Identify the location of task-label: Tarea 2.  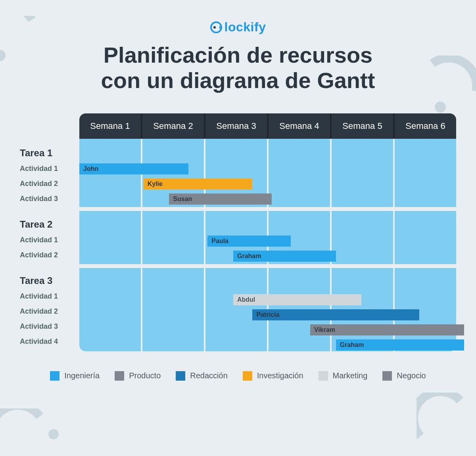
(50, 221).